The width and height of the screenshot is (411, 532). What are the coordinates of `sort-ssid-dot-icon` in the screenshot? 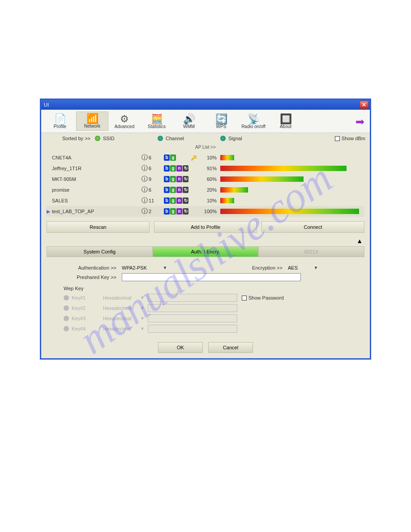 It's located at (98, 138).